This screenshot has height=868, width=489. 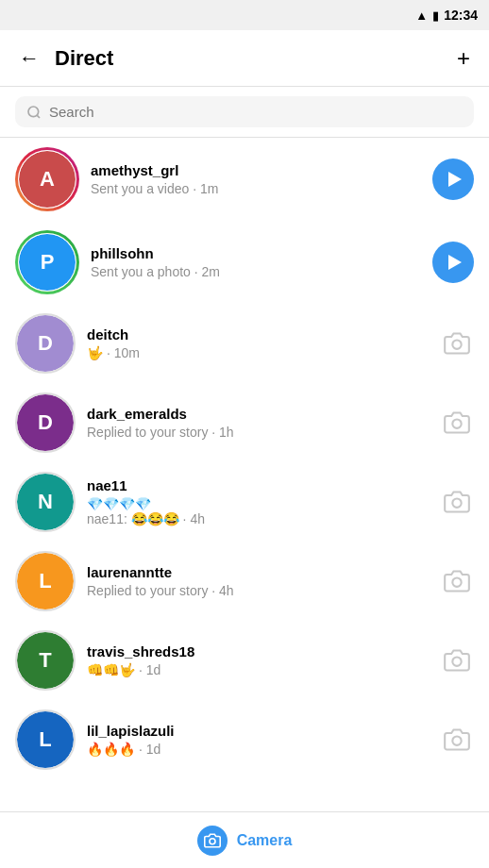 What do you see at coordinates (258, 581) in the screenshot?
I see `message-content: laurenanntte Replied to your story · 4h` at bounding box center [258, 581].